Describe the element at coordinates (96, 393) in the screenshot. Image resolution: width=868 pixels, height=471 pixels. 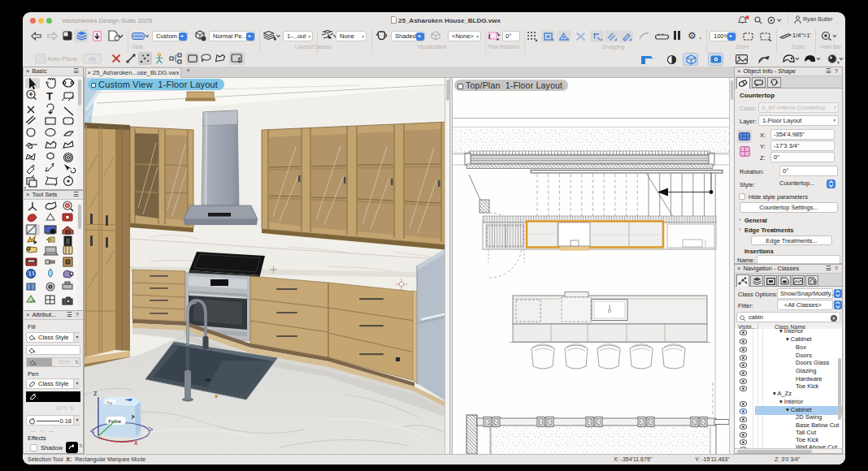
I see `svg-text: Z` at that location.